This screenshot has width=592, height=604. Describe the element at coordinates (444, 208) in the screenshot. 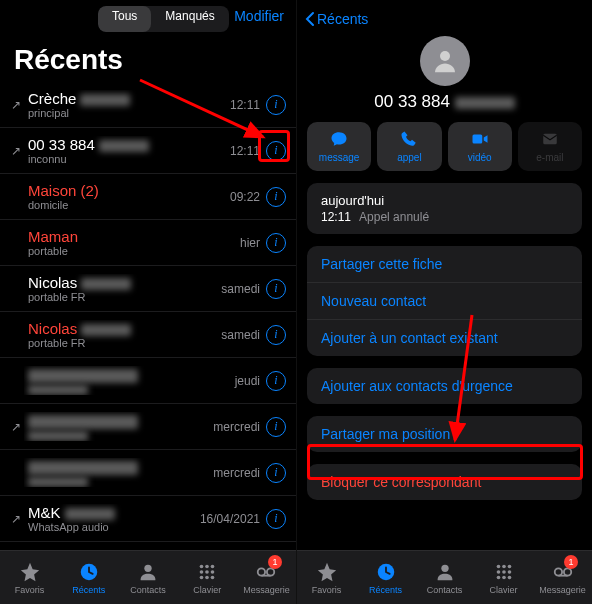

I see `history-card: aujourd'hui 12:11Appel annulé` at that location.